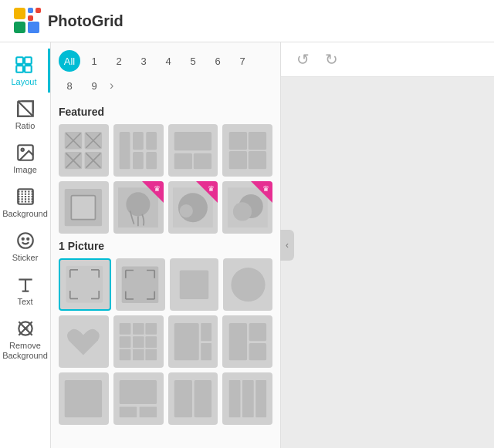 This screenshot has height=448, width=494. Describe the element at coordinates (25, 109) in the screenshot. I see `ratio-icon` at that location.